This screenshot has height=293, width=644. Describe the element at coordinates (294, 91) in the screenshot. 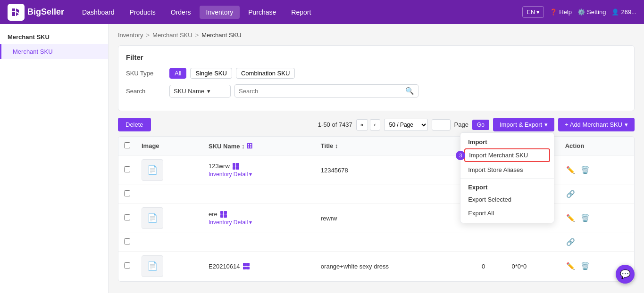

I see `search-controls: SKU Name ▾ 🔍` at that location.